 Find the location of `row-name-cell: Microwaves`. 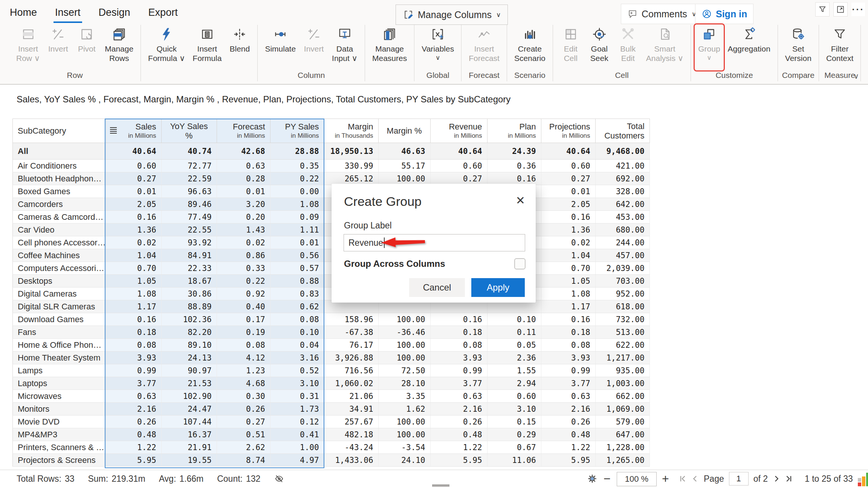

row-name-cell: Microwaves is located at coordinates (60, 396).